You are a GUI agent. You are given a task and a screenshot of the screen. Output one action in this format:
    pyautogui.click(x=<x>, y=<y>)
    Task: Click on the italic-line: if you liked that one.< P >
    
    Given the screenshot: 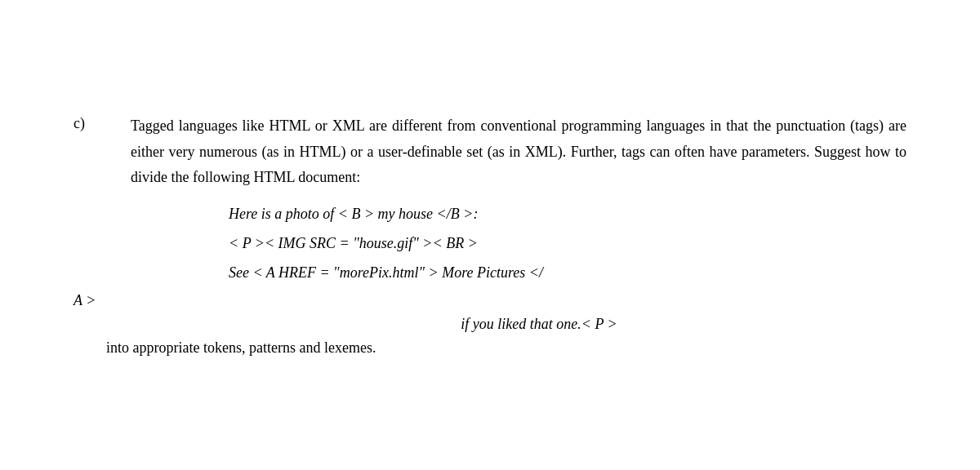 What is the action you would take?
    pyautogui.click(x=490, y=325)
    